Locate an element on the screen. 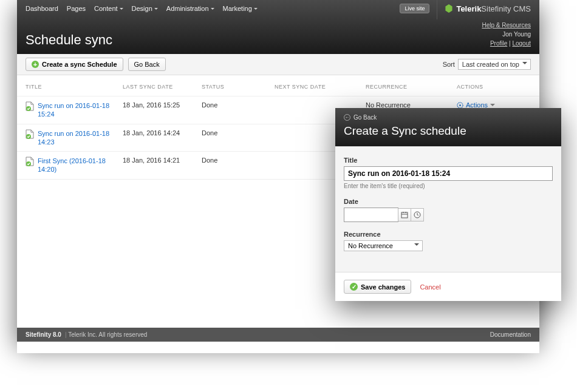  nav-pages: Pages is located at coordinates (77, 8).